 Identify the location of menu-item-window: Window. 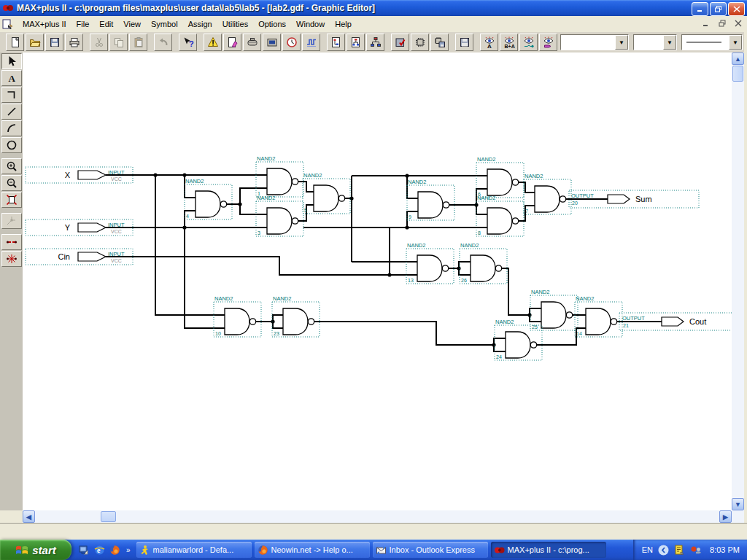
(311, 24).